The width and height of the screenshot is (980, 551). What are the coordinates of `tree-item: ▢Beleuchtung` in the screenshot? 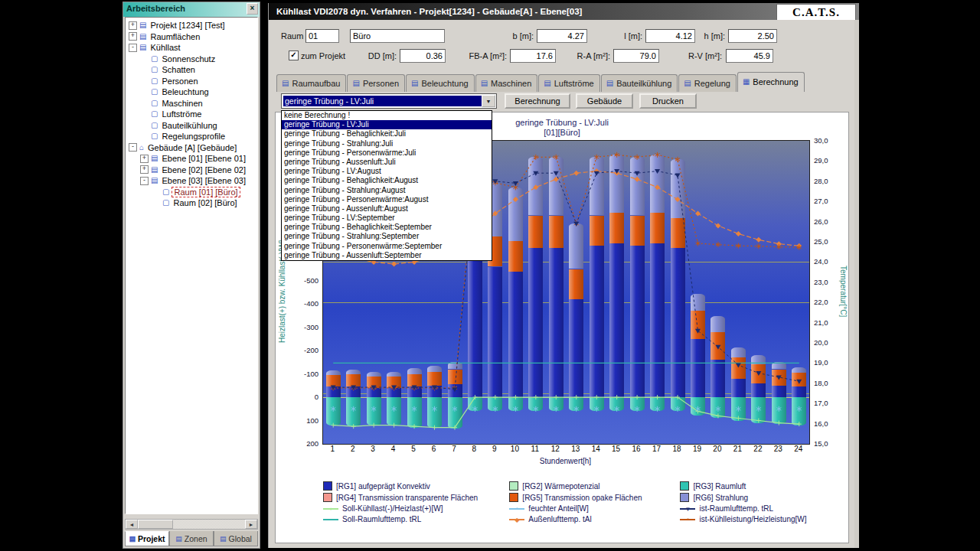 It's located at (191, 92).